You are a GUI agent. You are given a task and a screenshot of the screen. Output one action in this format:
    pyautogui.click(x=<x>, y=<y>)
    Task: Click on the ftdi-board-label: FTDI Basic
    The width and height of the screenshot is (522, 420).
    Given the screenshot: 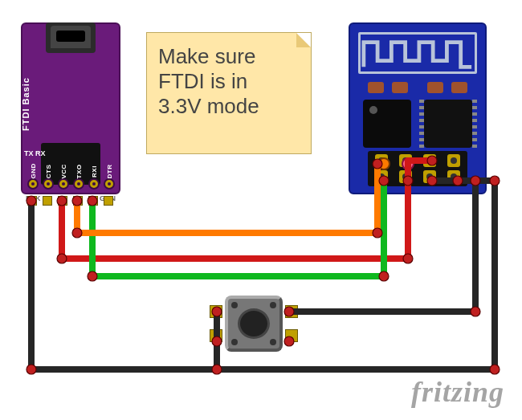 What is the action you would take?
    pyautogui.click(x=28, y=104)
    